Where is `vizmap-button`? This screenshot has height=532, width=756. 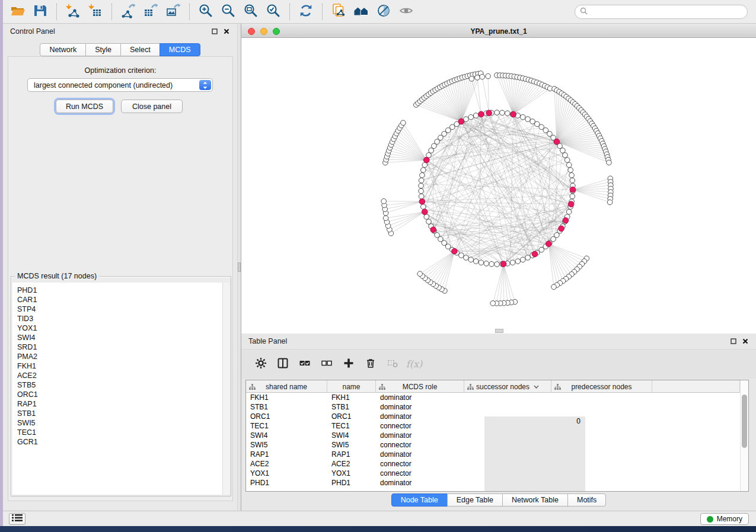 vizmap-button is located at coordinates (384, 12).